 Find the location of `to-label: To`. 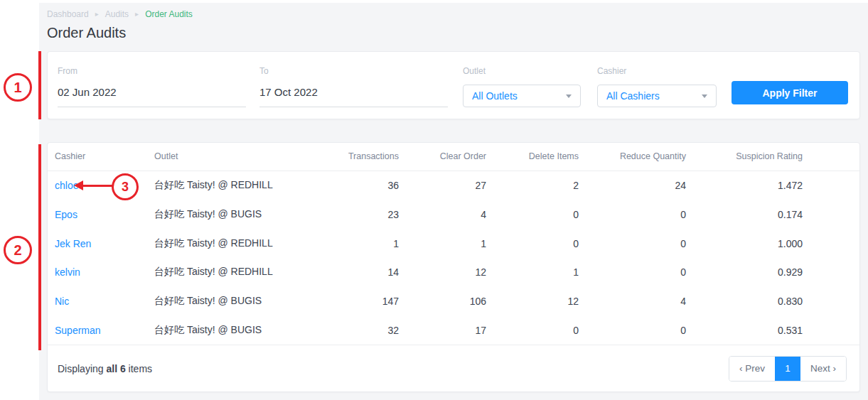

to-label: To is located at coordinates (354, 71).